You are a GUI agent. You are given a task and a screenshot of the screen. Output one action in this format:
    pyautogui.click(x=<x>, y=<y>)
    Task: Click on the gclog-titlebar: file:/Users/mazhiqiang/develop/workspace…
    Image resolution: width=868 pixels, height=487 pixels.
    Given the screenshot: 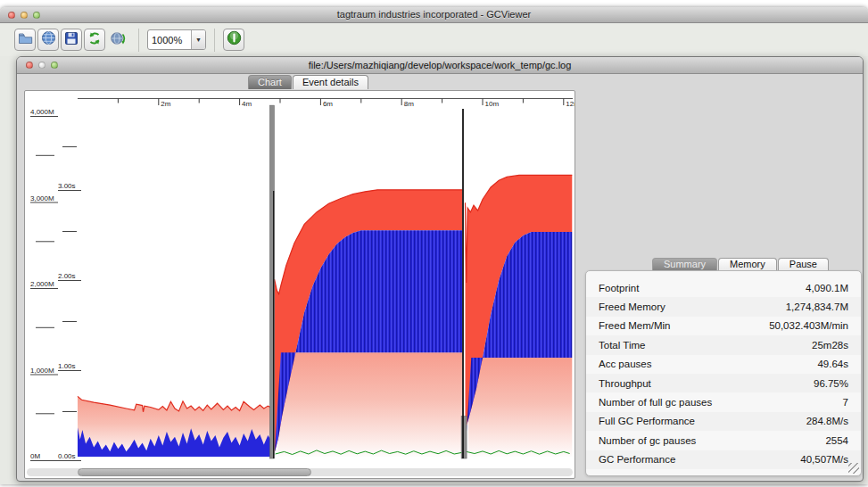 What is the action you would take?
    pyautogui.click(x=440, y=66)
    